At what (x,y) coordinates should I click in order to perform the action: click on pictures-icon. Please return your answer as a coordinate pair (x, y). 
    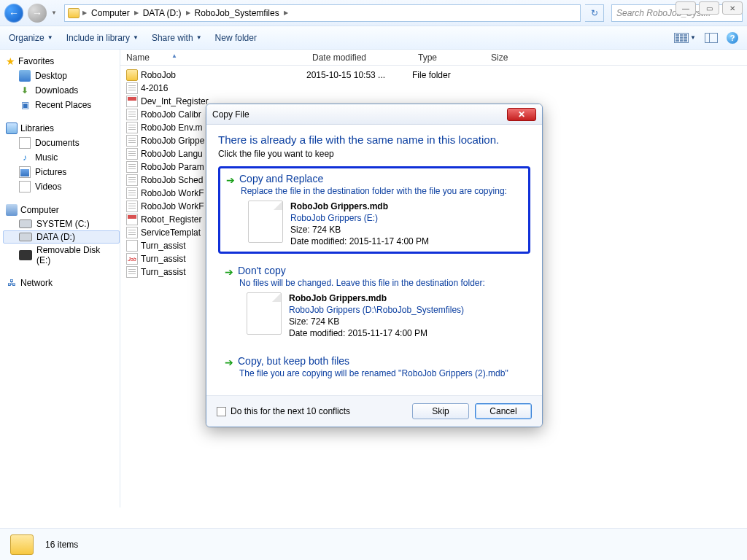
    Looking at the image, I should click on (25, 172).